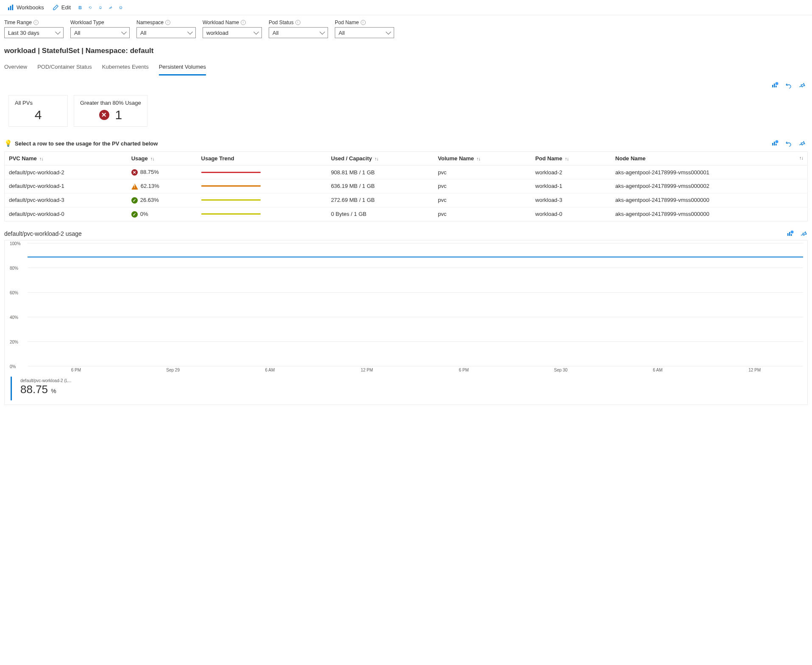 This screenshot has width=812, height=665. I want to click on namespace-select: All, so click(166, 33).